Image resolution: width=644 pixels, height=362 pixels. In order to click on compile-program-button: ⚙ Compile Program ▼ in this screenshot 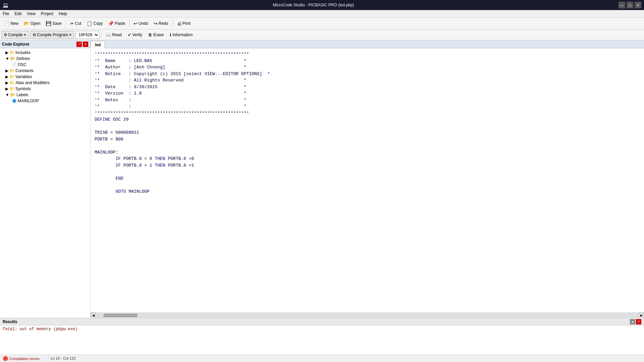, I will do `click(52, 35)`.